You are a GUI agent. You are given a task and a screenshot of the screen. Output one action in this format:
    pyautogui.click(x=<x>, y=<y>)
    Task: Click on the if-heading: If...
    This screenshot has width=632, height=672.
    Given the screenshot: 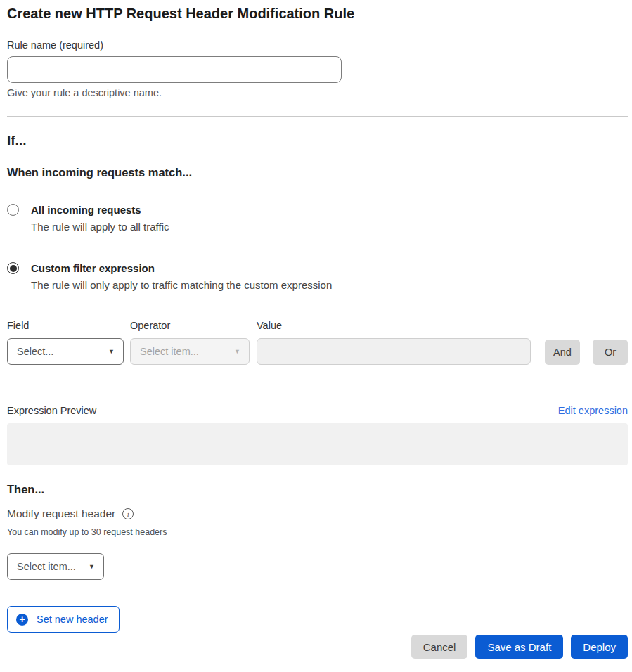 What is the action you would take?
    pyautogui.click(x=318, y=141)
    